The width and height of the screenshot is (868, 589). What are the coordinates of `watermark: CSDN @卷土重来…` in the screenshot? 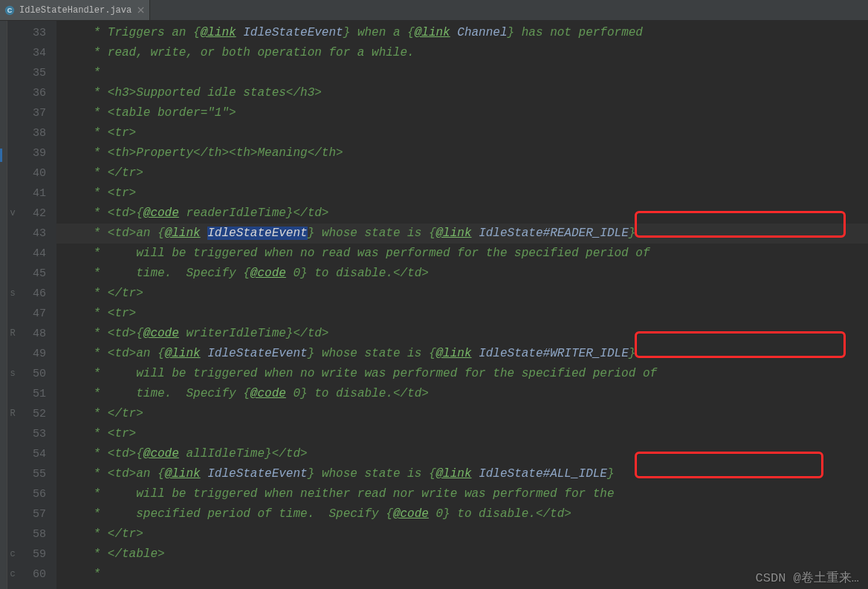 It's located at (807, 578).